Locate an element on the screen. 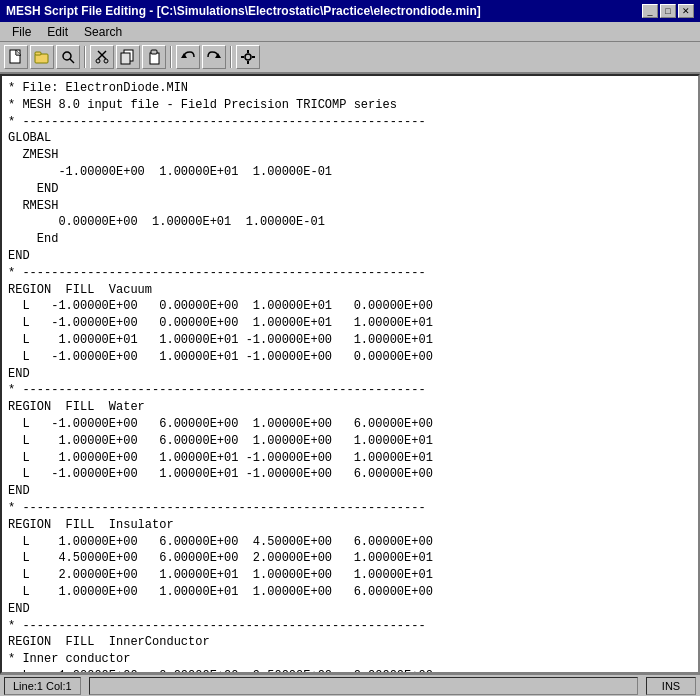 The height and width of the screenshot is (696, 700). menu-bar: File Edit Search is located at coordinates (350, 32).